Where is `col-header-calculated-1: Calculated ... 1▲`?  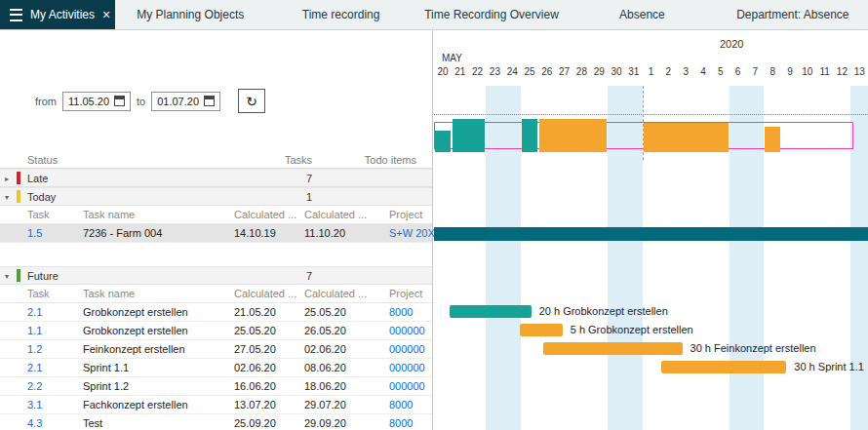 col-header-calculated-1: Calculated ... 1▲ is located at coordinates (264, 215).